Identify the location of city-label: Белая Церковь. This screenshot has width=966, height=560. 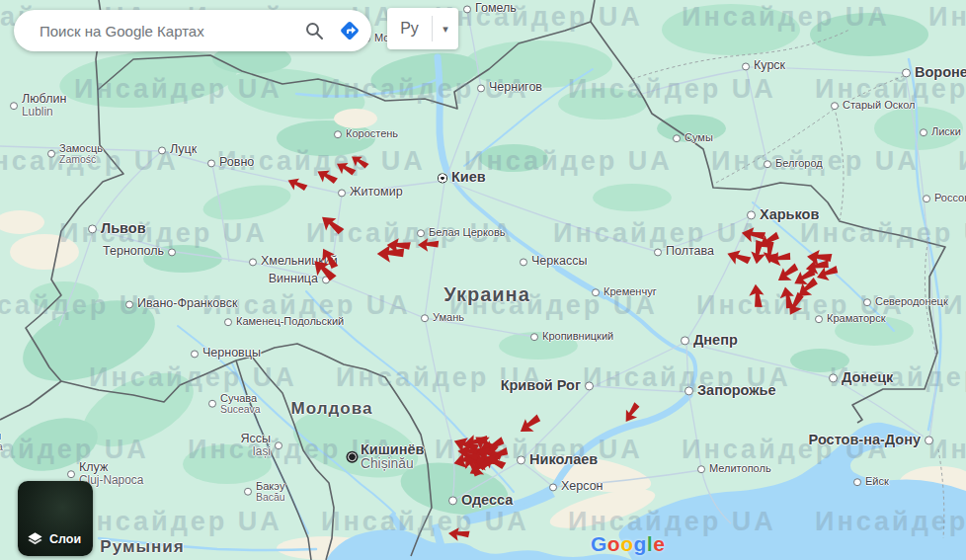
(467, 233).